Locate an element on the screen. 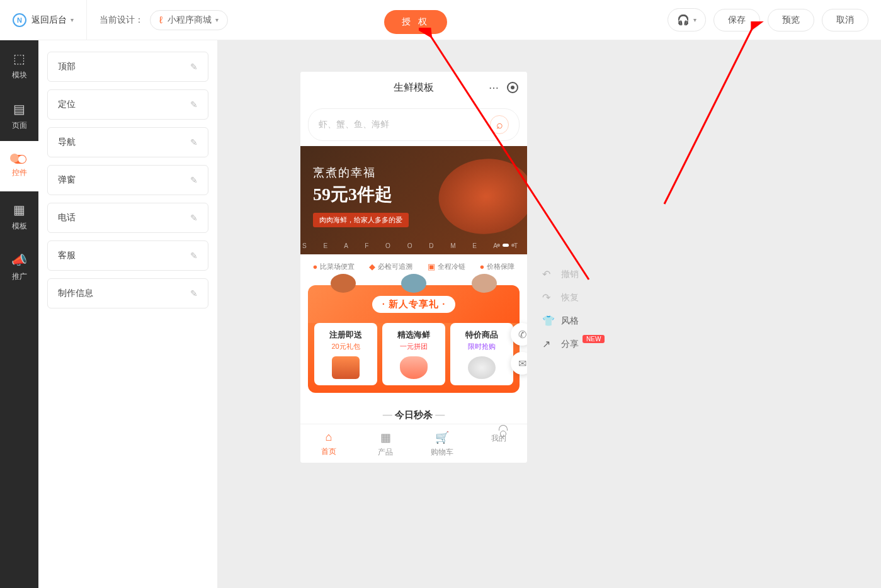 This screenshot has width=881, height=588. banner-tag: 肉肉海鲜，给家人多多的爱 is located at coordinates (361, 220).